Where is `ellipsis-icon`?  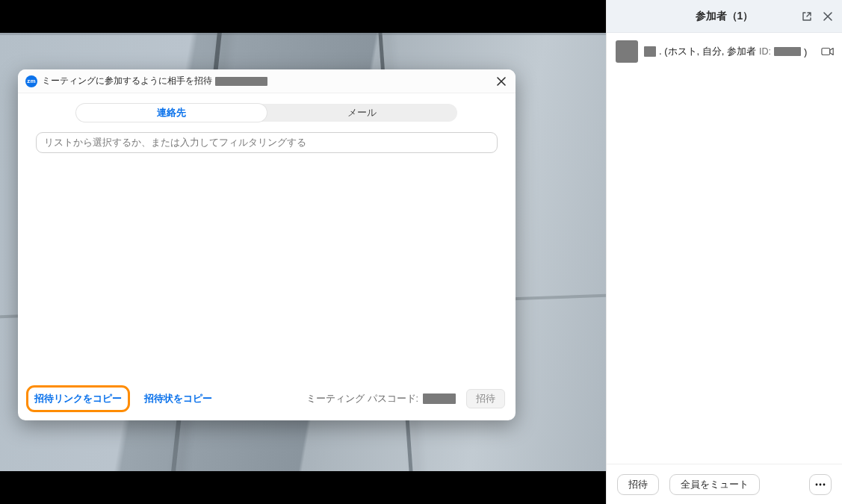 ellipsis-icon is located at coordinates (820, 485).